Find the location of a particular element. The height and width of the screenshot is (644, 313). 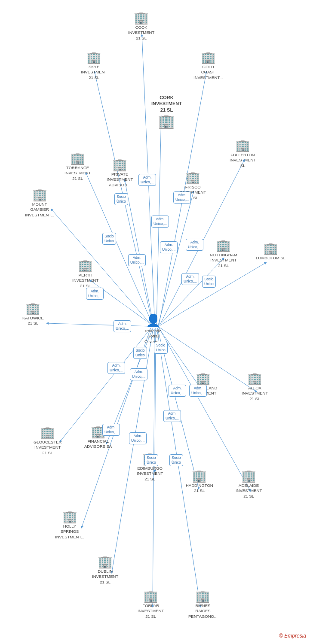

role-box-13: SocioÚnico is located at coordinates (140, 353).